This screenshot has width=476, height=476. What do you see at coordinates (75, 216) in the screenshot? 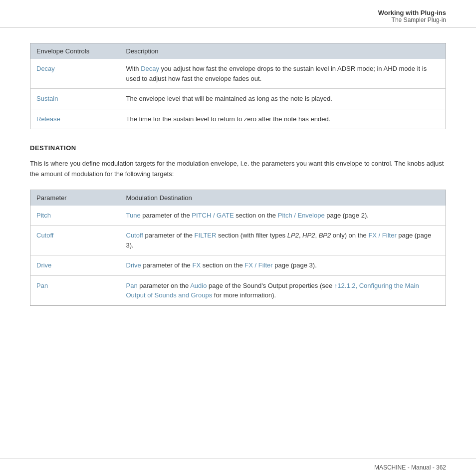
I see `destination-param-pitch: Pitch` at bounding box center [75, 216].